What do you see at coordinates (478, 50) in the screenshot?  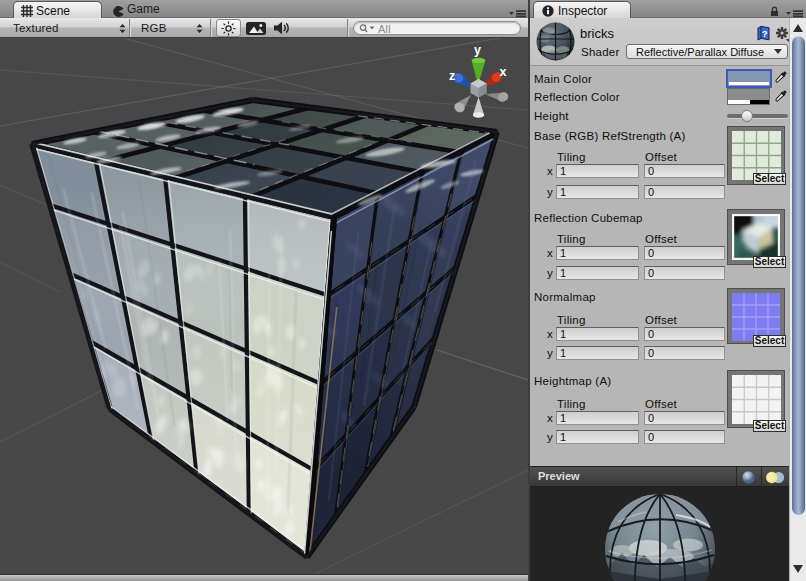 I see `svg-text: y` at bounding box center [478, 50].